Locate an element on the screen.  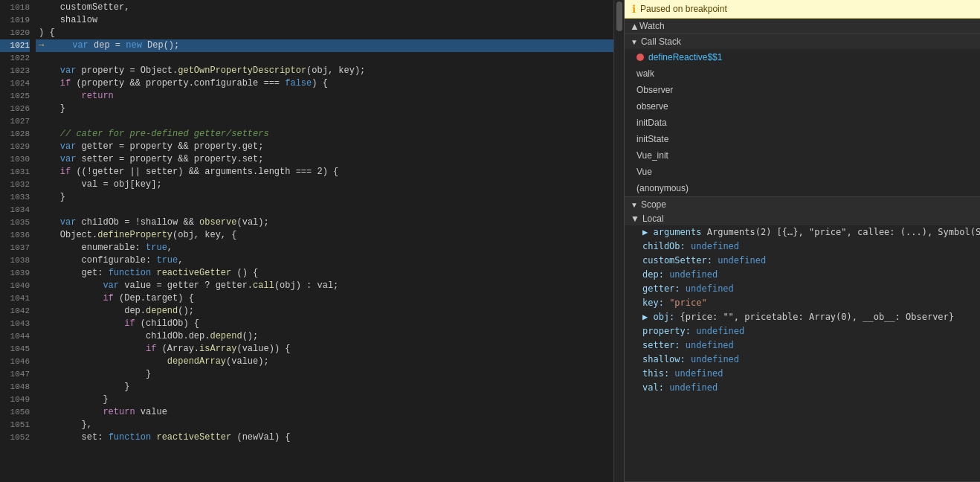
call-stack-toggle-icon: ▼ is located at coordinates (634, 42).